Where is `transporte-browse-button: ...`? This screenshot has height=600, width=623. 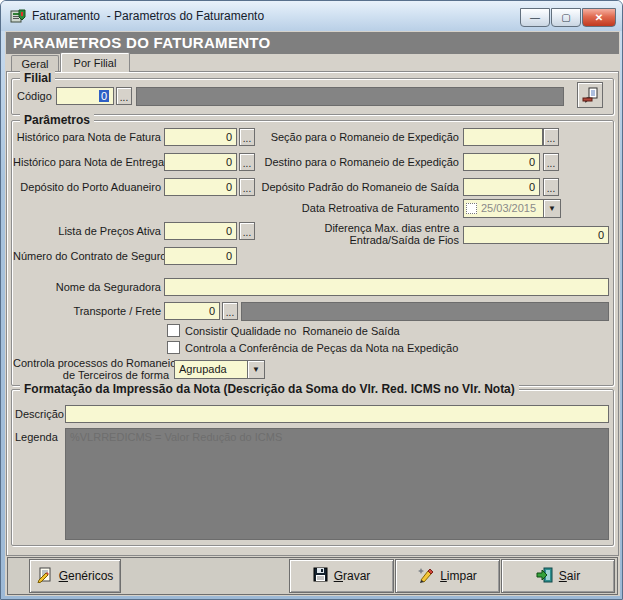
transporte-browse-button: ... is located at coordinates (230, 311).